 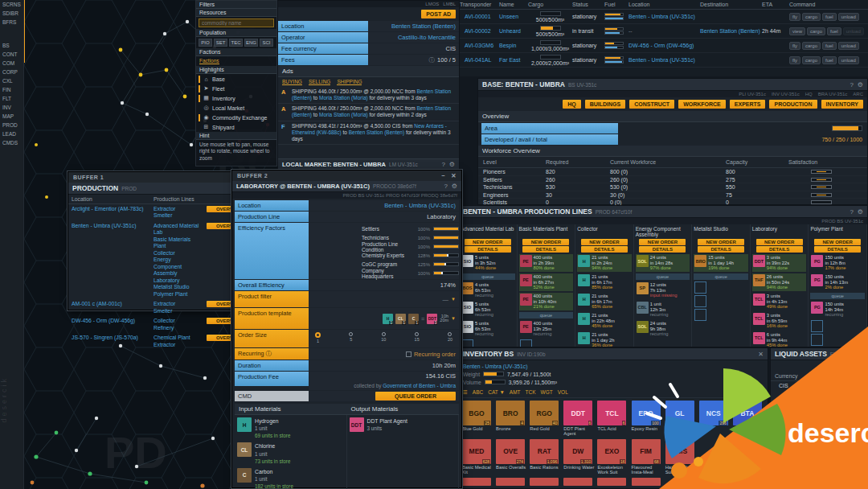 I want to click on input-material: C Carbon1 unit182 units in store, so click(x=291, y=479).